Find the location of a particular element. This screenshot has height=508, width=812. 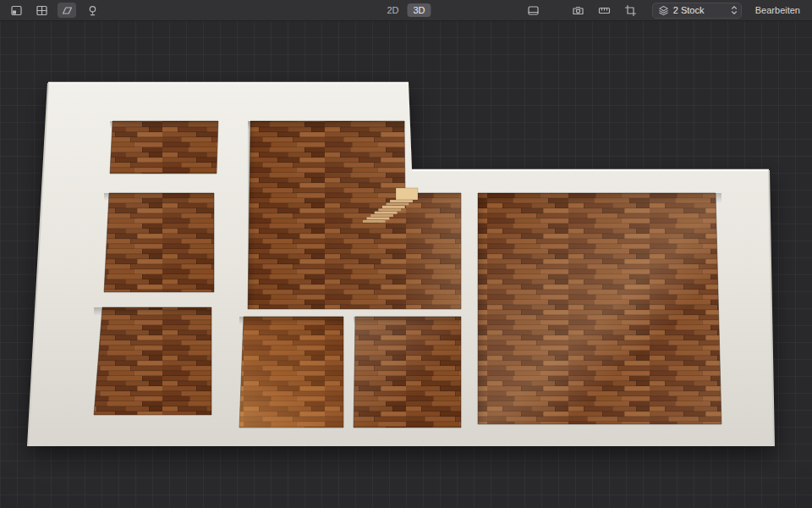

edit-button: Bearbeiten is located at coordinates (778, 10).